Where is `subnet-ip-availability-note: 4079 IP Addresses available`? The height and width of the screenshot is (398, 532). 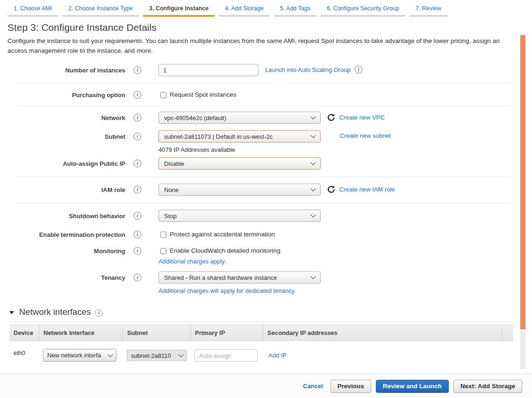
subnet-ip-availability-note: 4079 IP Addresses available is located at coordinates (239, 149).